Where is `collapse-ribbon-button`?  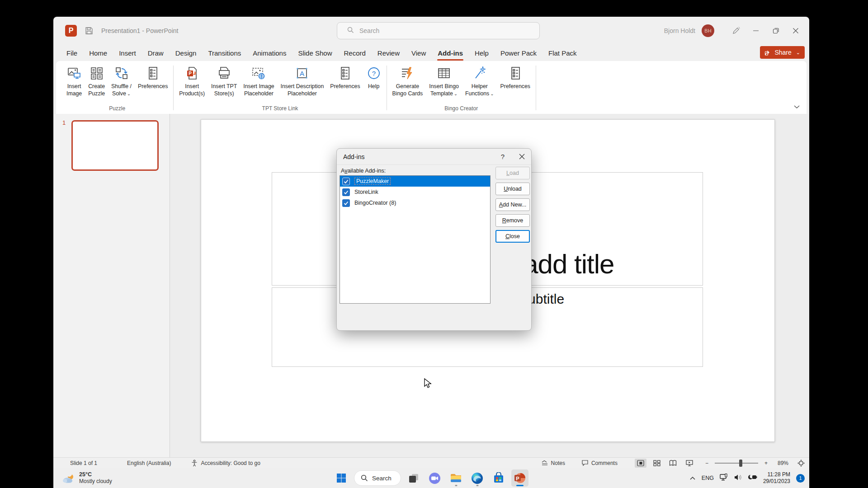
collapse-ribbon-button is located at coordinates (797, 107).